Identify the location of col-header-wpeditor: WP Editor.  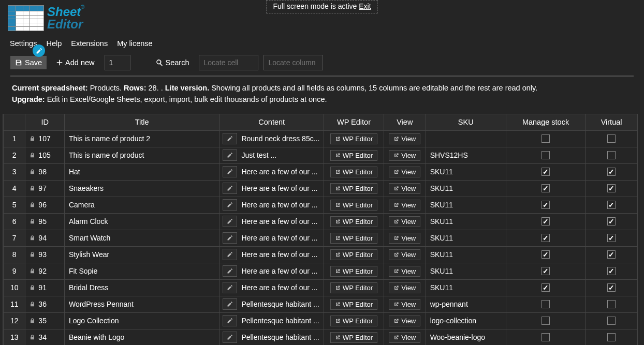
(354, 122).